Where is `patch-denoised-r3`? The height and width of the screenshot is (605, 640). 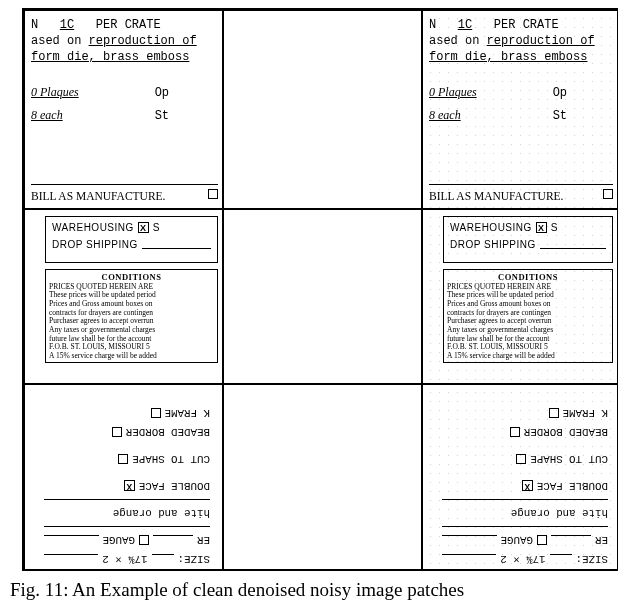
patch-denoised-r3 is located at coordinates (322, 477).